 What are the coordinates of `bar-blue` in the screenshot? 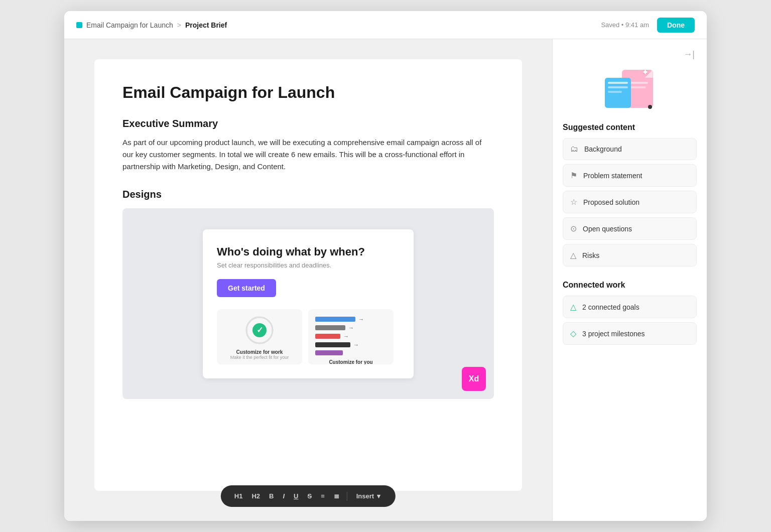 It's located at (335, 319).